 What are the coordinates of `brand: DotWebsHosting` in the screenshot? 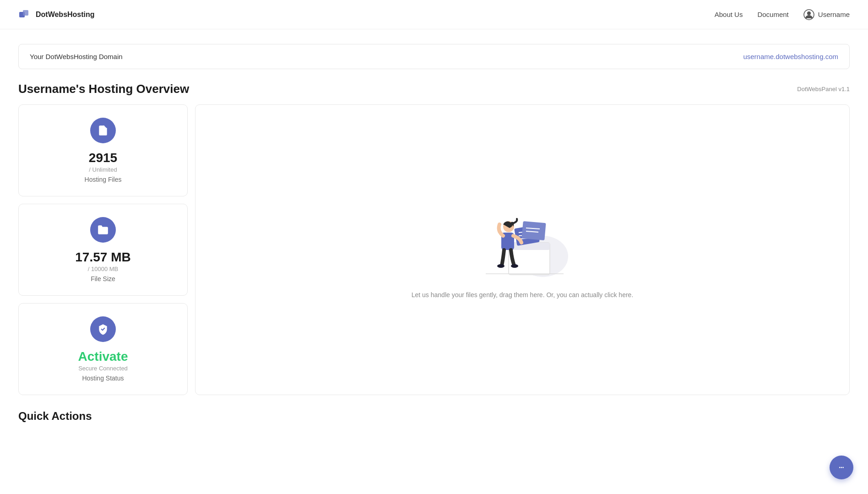 It's located at (57, 15).